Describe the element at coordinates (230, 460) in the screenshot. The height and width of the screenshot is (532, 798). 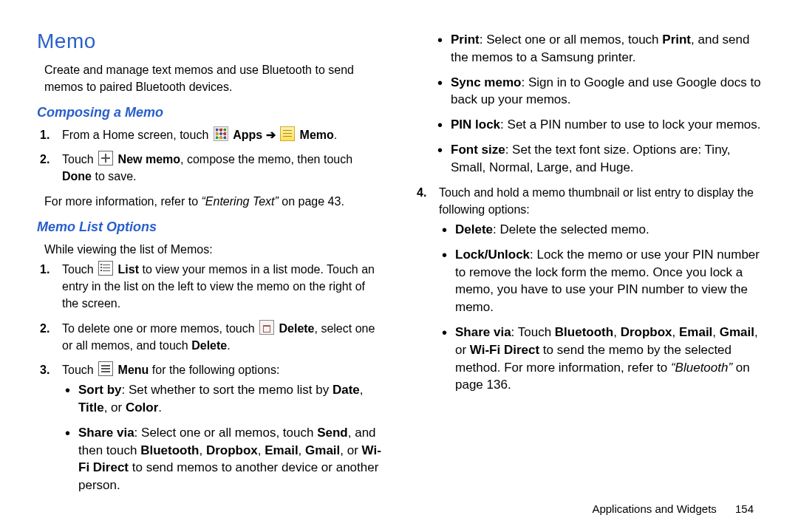
I see `opt-sharevia: Share via: Select one or all memos, touc…` at that location.